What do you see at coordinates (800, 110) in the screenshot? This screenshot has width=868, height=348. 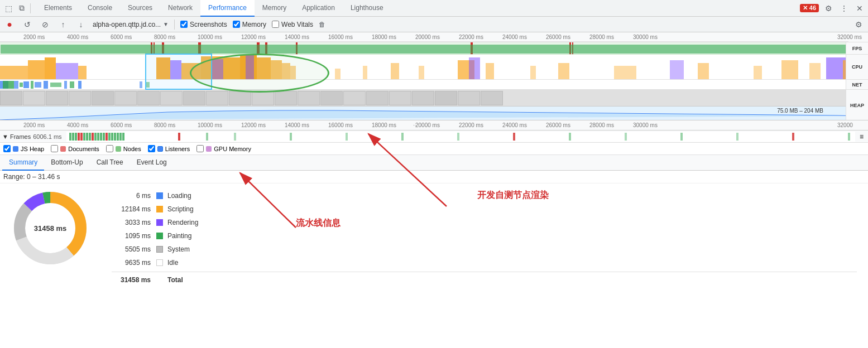 I see `heap-size-label: 75.0 MB – 204 MB` at bounding box center [800, 110].